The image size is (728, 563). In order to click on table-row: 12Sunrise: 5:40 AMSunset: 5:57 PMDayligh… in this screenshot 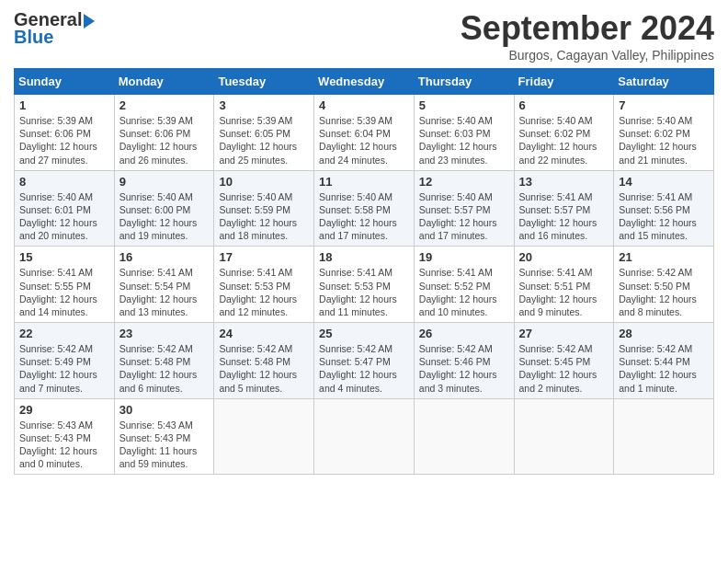, I will do `click(463, 208)`.